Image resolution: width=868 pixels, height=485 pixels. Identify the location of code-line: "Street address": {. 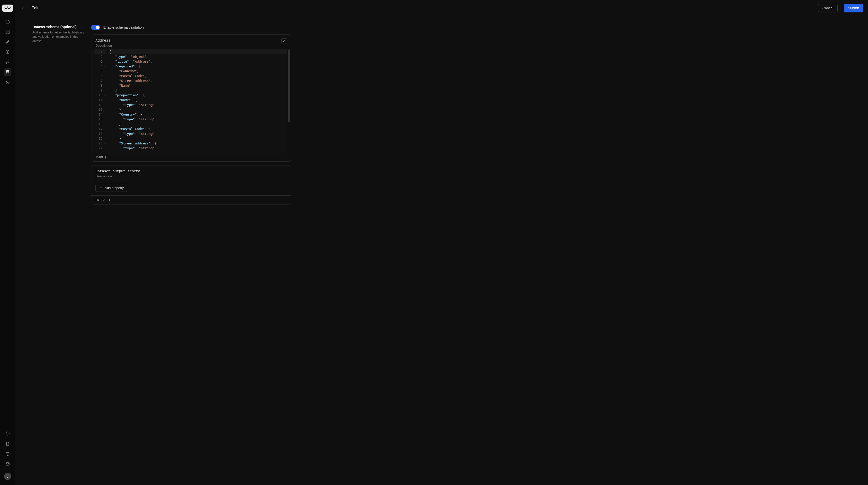
(198, 143).